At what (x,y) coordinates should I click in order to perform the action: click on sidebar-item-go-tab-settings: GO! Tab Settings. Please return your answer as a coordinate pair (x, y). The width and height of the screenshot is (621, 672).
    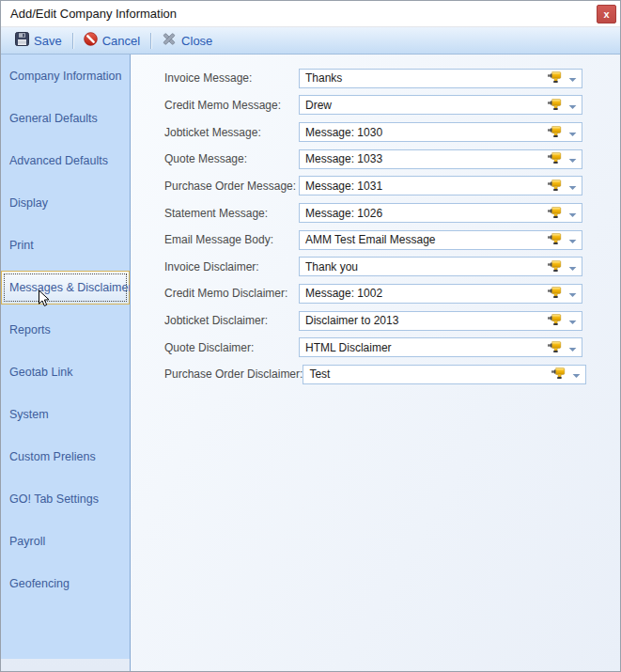
    Looking at the image, I should click on (66, 498).